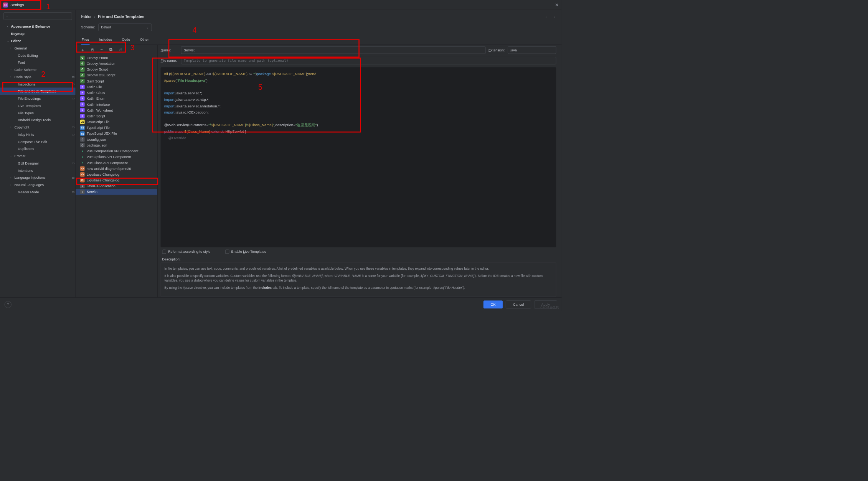 The image size is (868, 481). I want to click on help-button: ?, so click(8, 304).